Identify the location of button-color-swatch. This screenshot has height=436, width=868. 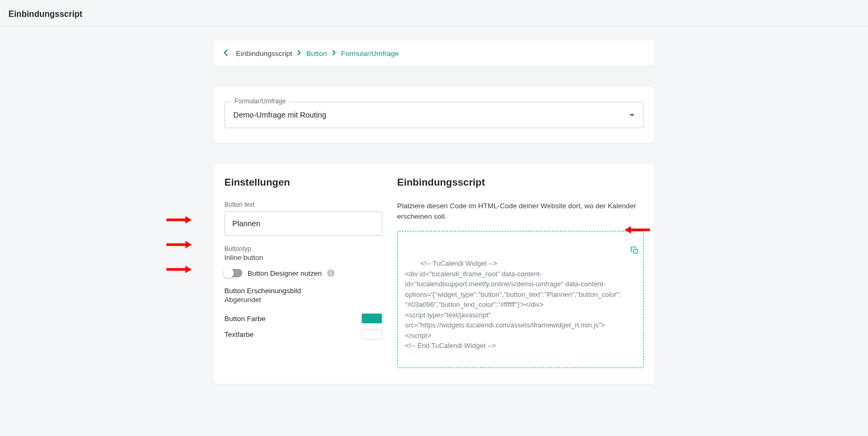
(372, 318).